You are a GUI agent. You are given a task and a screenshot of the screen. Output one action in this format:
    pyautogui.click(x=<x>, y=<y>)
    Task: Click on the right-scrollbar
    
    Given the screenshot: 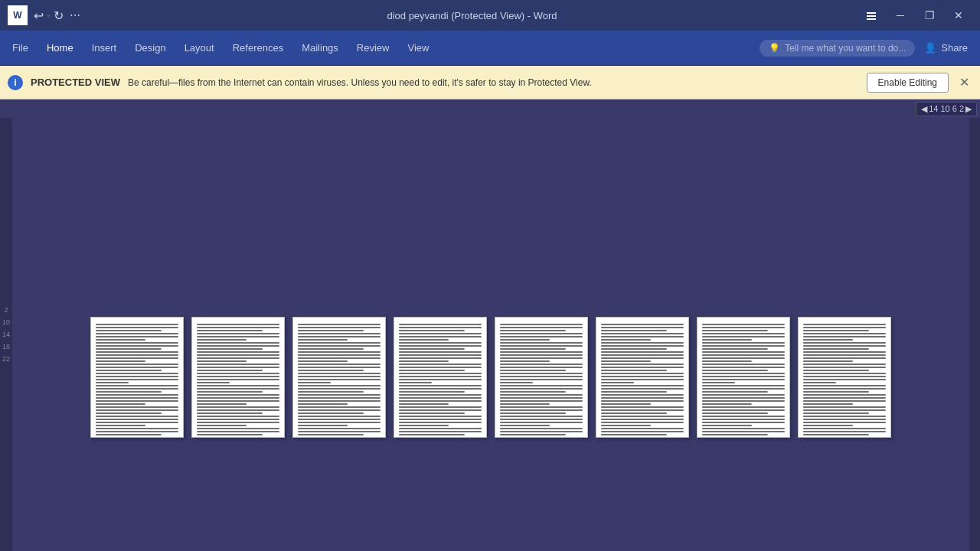 What is the action you would take?
    pyautogui.click(x=975, y=334)
    